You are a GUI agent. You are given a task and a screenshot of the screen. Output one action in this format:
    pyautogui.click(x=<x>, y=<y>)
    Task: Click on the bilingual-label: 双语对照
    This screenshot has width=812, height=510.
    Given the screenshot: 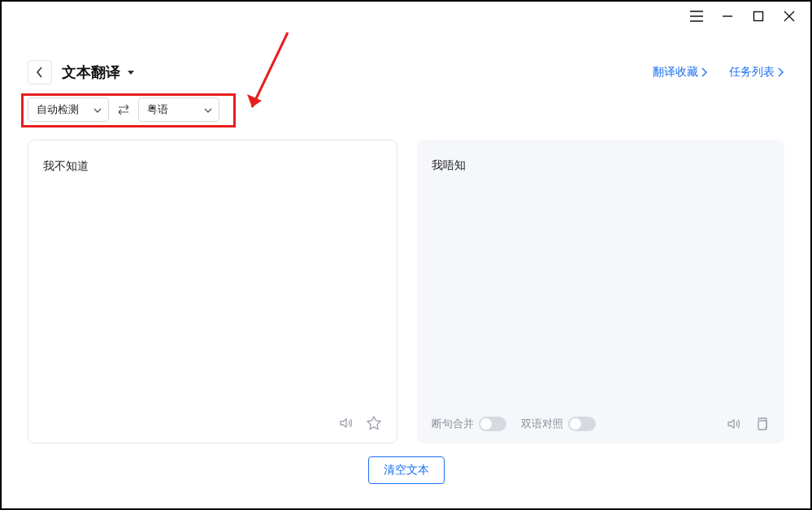 What is the action you would take?
    pyautogui.click(x=542, y=424)
    